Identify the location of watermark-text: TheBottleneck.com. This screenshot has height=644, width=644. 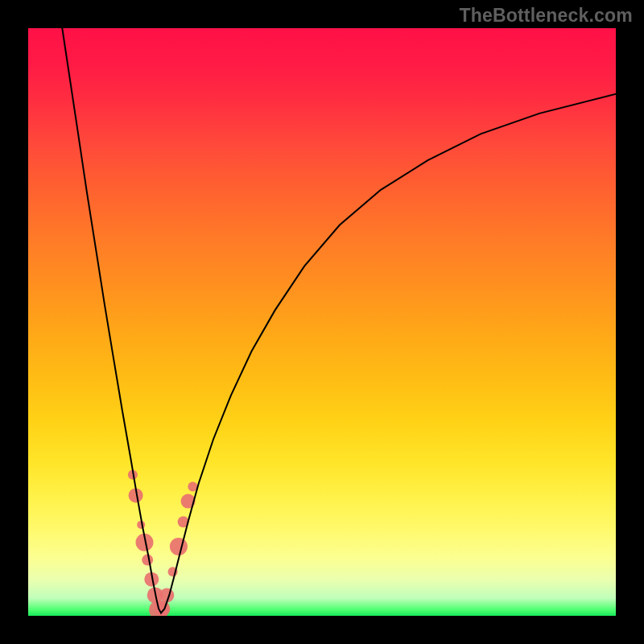
(546, 16).